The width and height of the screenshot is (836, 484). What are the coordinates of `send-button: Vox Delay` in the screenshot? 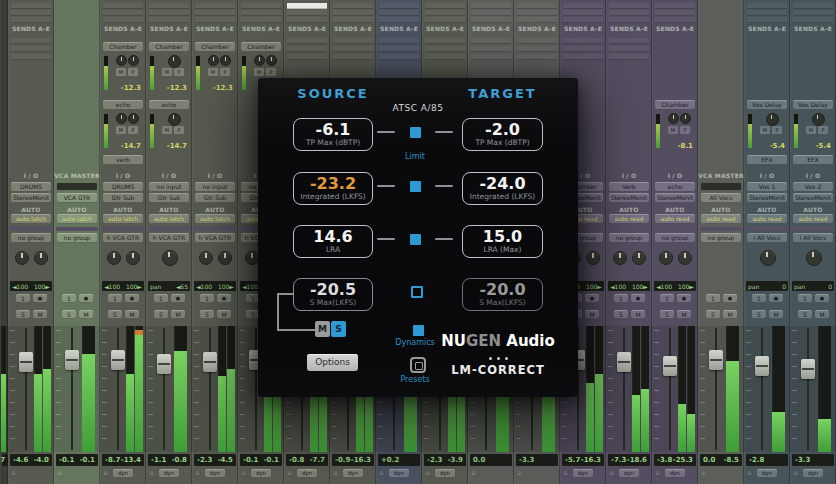 It's located at (813, 105).